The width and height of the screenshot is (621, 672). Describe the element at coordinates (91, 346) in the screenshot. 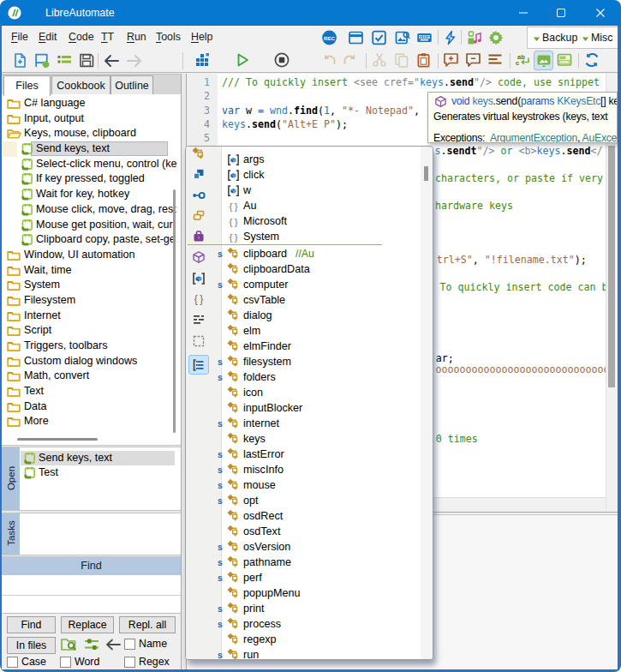

I see `tree-item: Triggers, toolbars` at that location.